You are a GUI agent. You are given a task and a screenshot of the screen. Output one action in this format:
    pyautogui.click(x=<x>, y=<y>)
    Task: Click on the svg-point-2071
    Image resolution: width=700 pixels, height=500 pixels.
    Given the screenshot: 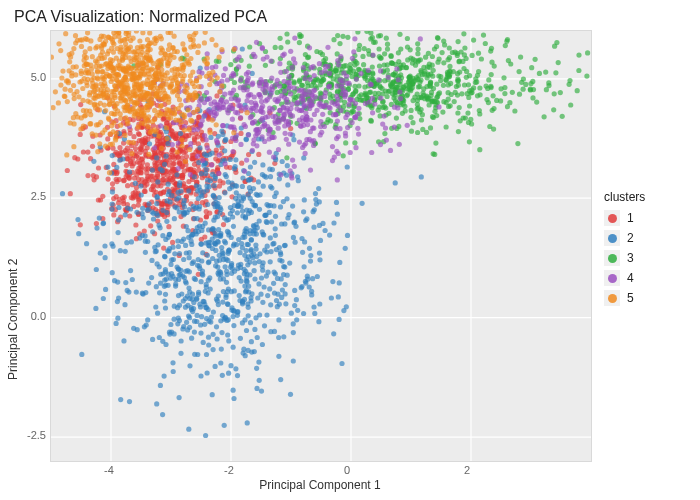 What is the action you would take?
    pyautogui.click(x=474, y=88)
    